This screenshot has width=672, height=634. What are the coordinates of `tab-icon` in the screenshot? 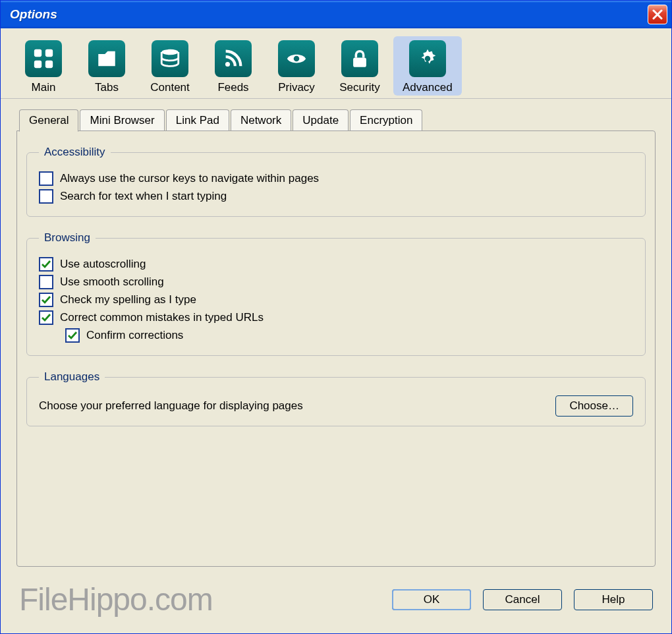 It's located at (107, 59).